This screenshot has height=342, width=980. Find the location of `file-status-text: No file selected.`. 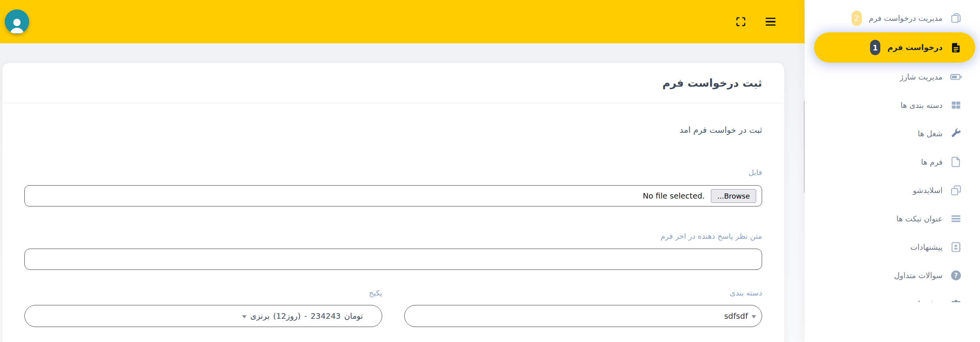

file-status-text: No file selected. is located at coordinates (674, 196).